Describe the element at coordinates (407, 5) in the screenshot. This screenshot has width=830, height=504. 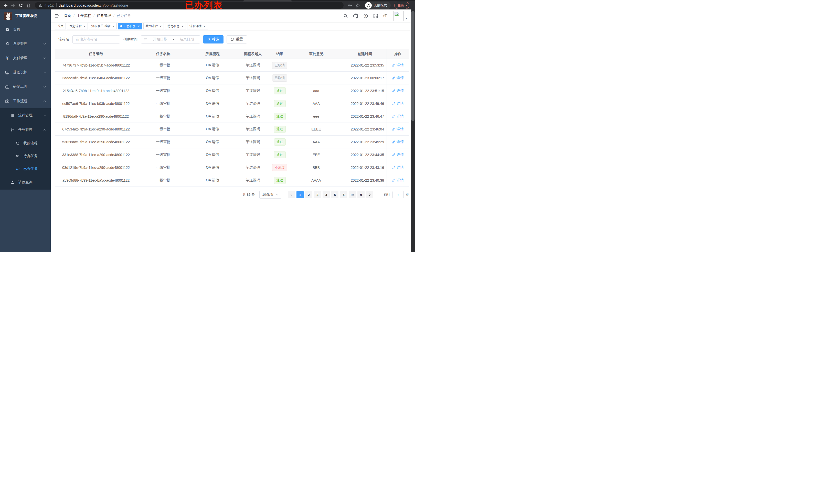
I see `browser-menu-icon` at that location.